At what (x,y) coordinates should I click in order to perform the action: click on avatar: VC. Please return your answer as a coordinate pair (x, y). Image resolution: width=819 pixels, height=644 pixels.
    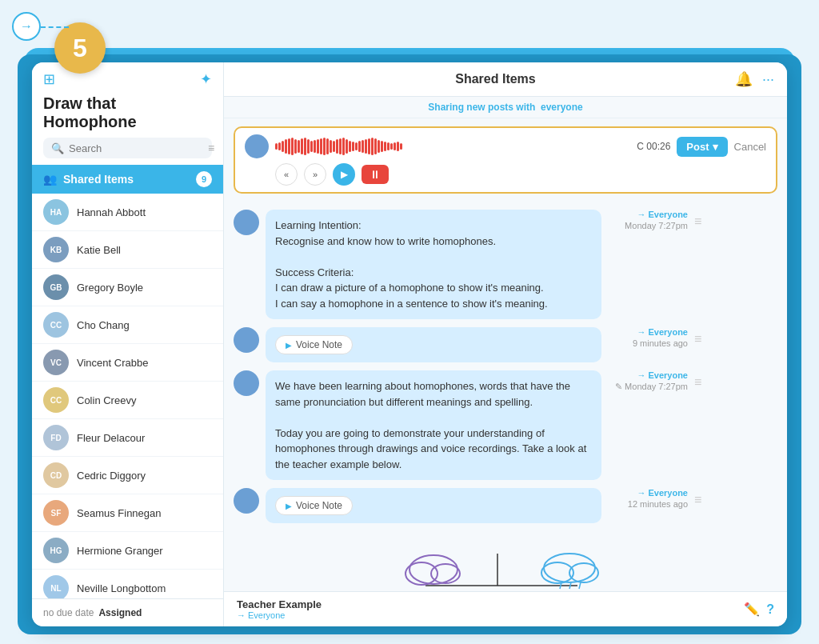
    Looking at the image, I should click on (56, 362).